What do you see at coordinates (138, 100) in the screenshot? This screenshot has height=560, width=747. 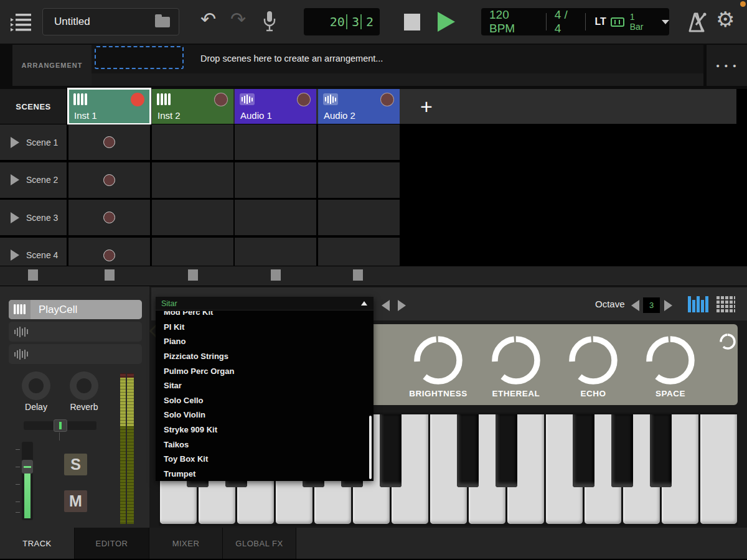 I see `record-armed-dot` at bounding box center [138, 100].